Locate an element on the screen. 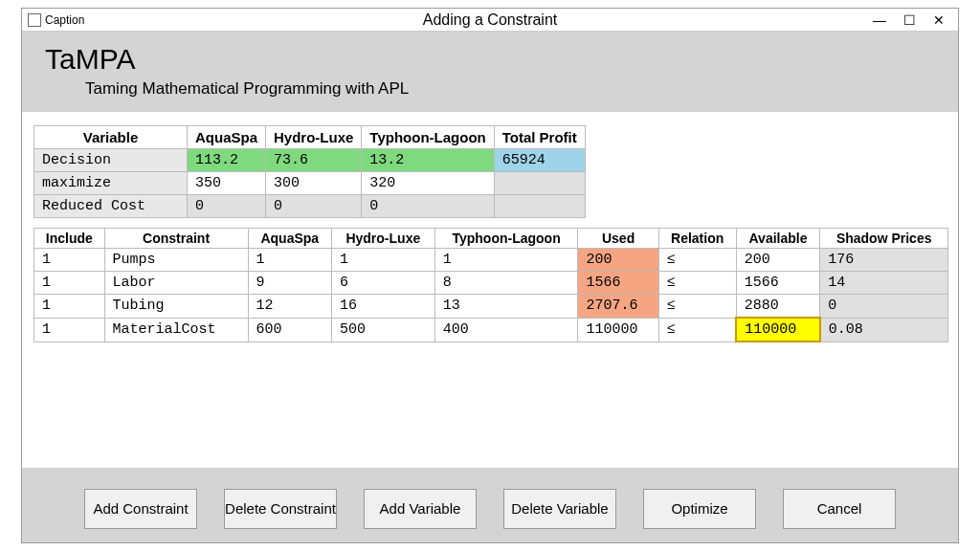 This screenshot has height=551, width=980. row-label: Decision is located at coordinates (111, 161).